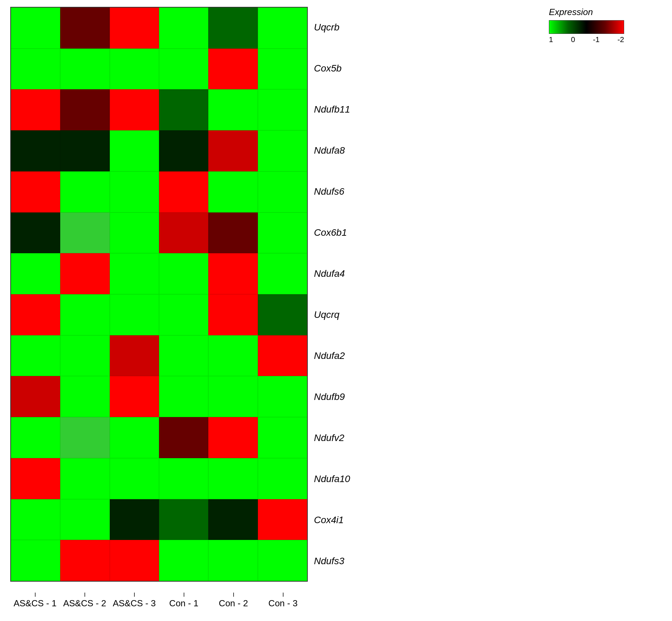 The width and height of the screenshot is (672, 621). Describe the element at coordinates (85, 599) in the screenshot. I see `column-label: AS&CS - 2` at that location.